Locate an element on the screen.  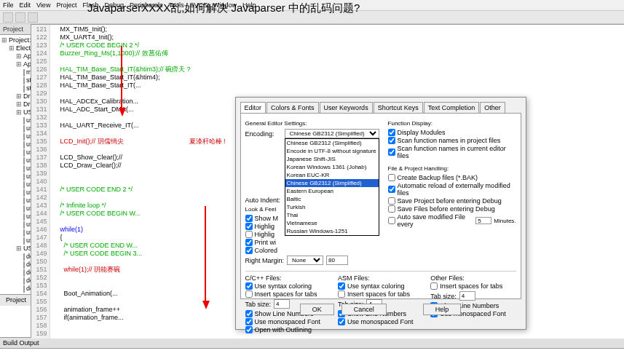
menu-file: File is located at coordinates (9, 5).